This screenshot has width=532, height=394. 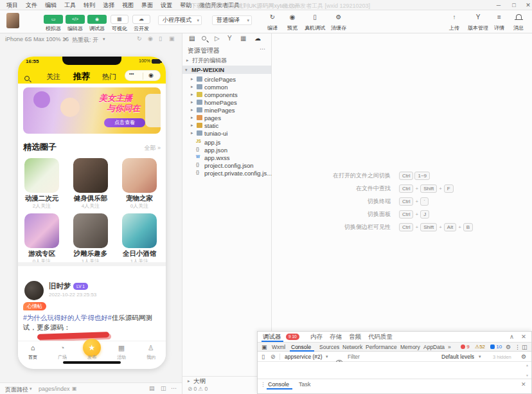 What do you see at coordinates (273, 357) in the screenshot?
I see `clear-console-icon: ⊘` at bounding box center [273, 357].